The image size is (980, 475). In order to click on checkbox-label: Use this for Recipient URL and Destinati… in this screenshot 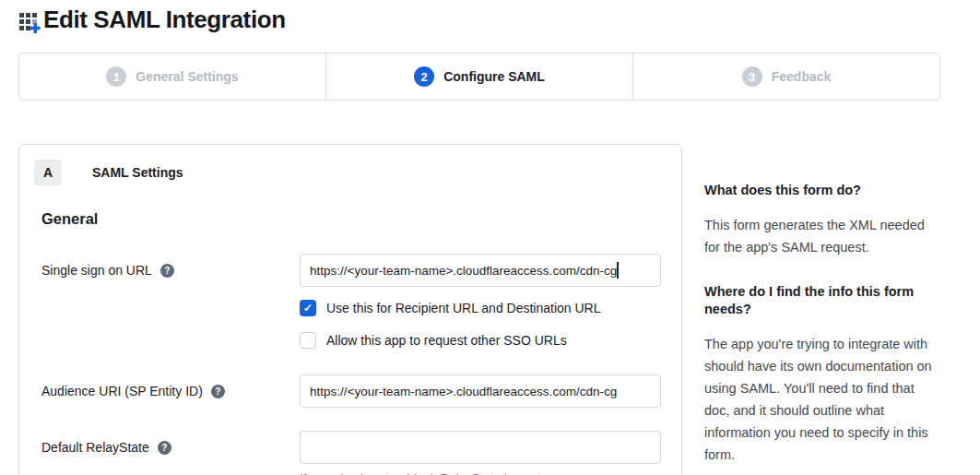, I will do `click(464, 308)`.